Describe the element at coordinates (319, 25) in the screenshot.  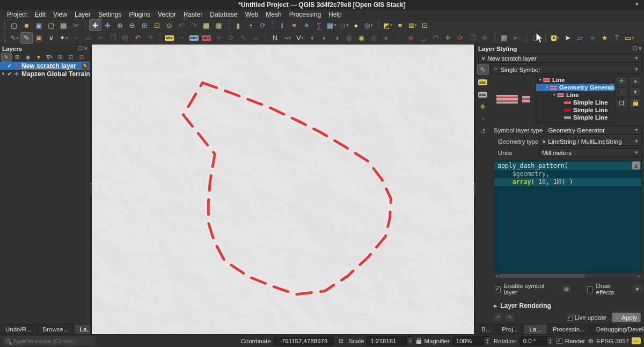
I see `statistical-summary-button: ∑` at that location.